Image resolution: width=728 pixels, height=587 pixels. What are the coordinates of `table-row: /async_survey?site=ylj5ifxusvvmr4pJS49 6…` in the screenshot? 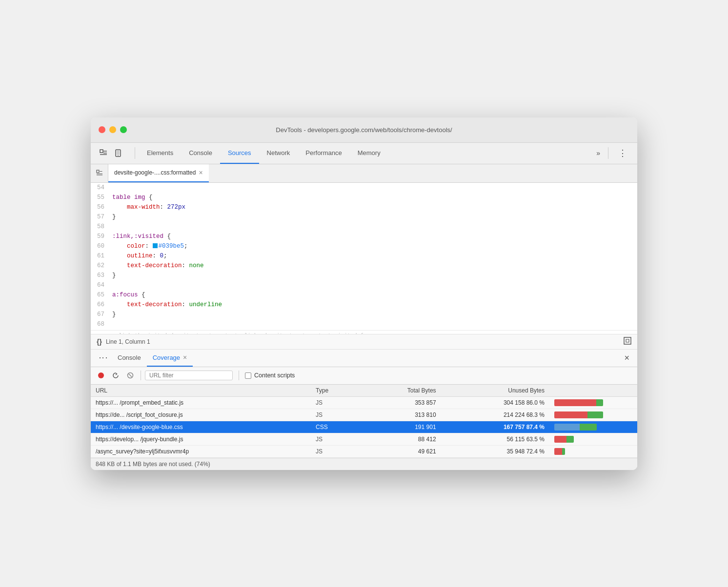 It's located at (364, 451).